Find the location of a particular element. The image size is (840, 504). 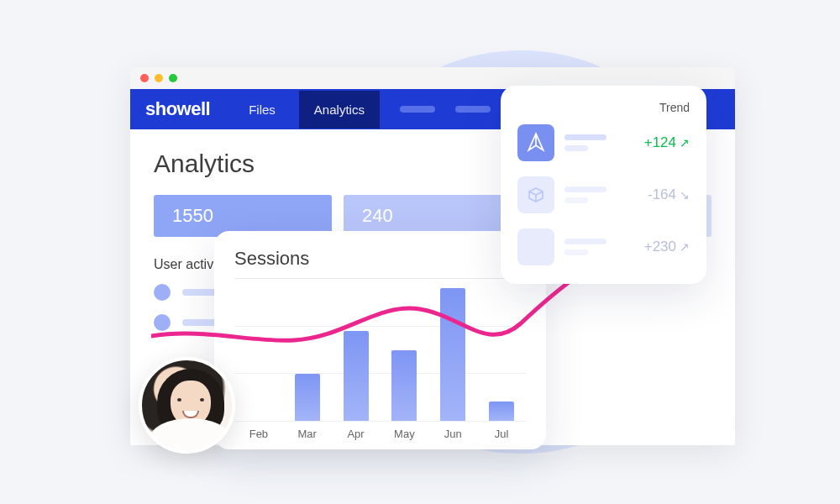

chart-x-label: Apr is located at coordinates (356, 433).